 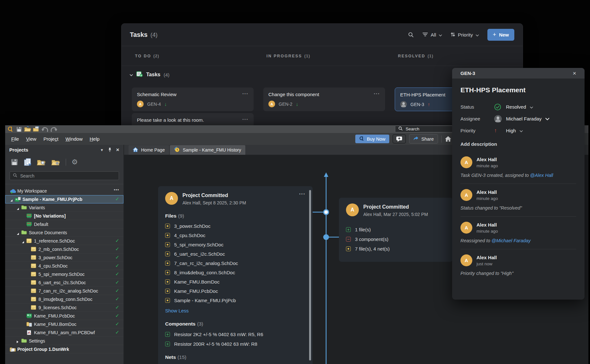 What do you see at coordinates (432, 35) in the screenshot?
I see `filter-dropdown: All` at bounding box center [432, 35].